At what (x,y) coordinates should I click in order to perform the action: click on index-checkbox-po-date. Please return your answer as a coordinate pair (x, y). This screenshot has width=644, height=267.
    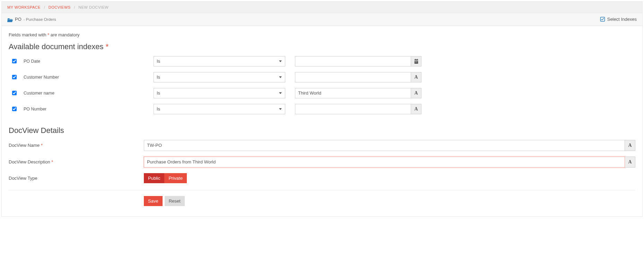
    Looking at the image, I should click on (15, 61).